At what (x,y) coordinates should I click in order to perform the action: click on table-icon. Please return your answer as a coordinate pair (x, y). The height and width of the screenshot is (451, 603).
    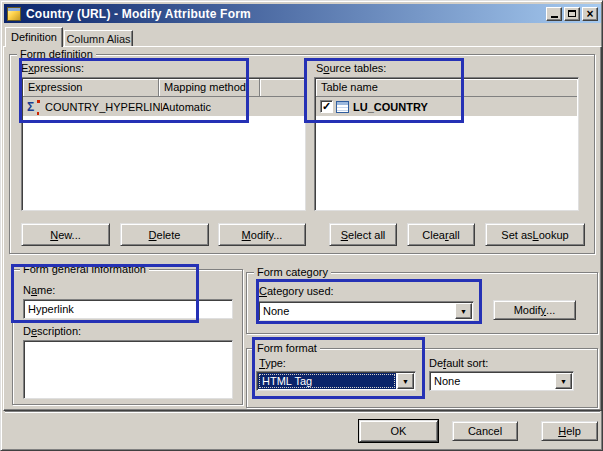
    Looking at the image, I should click on (342, 107).